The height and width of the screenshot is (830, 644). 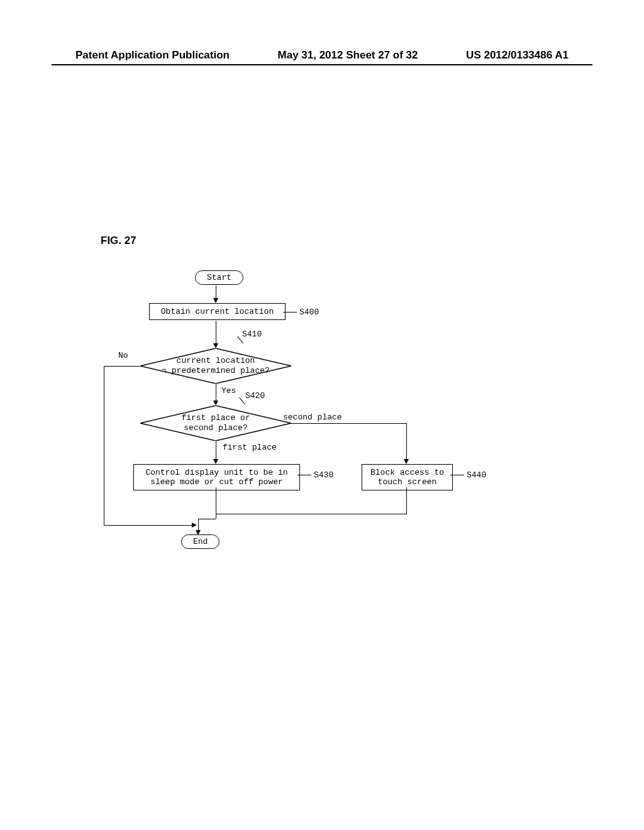 I want to click on step-label-s430: S430, so click(x=323, y=475).